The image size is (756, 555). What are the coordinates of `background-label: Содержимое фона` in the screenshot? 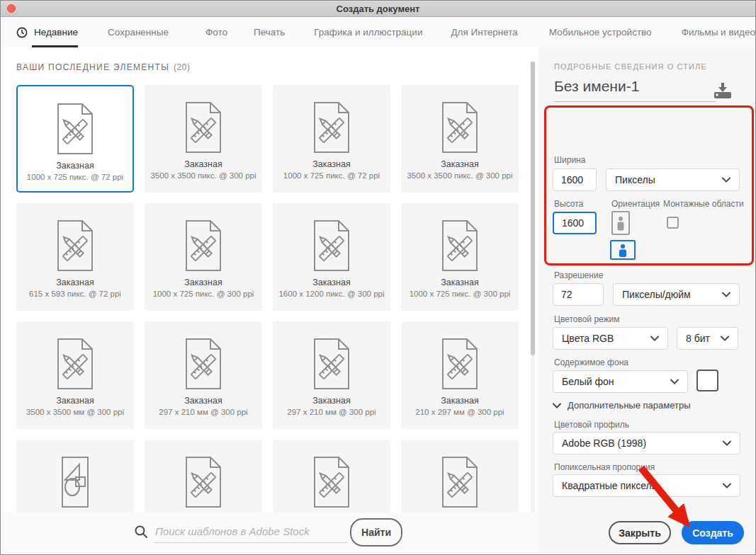 It's located at (591, 362).